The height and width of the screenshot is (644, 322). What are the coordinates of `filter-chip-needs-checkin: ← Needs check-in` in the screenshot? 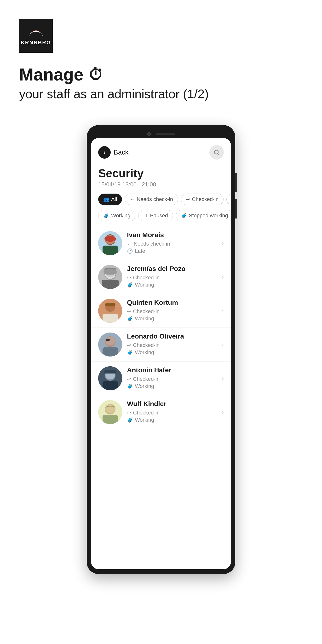 It's located at (152, 199).